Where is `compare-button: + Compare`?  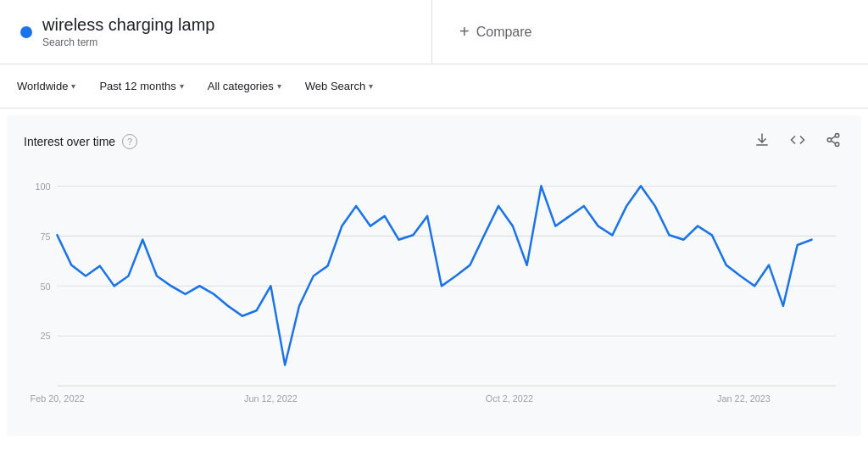 compare-button: + Compare is located at coordinates (496, 32).